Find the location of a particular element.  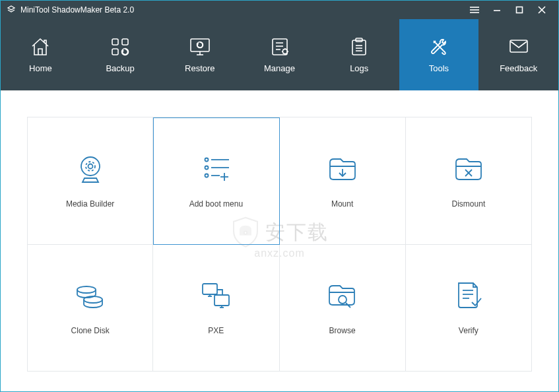

dismount-icon is located at coordinates (469, 169).